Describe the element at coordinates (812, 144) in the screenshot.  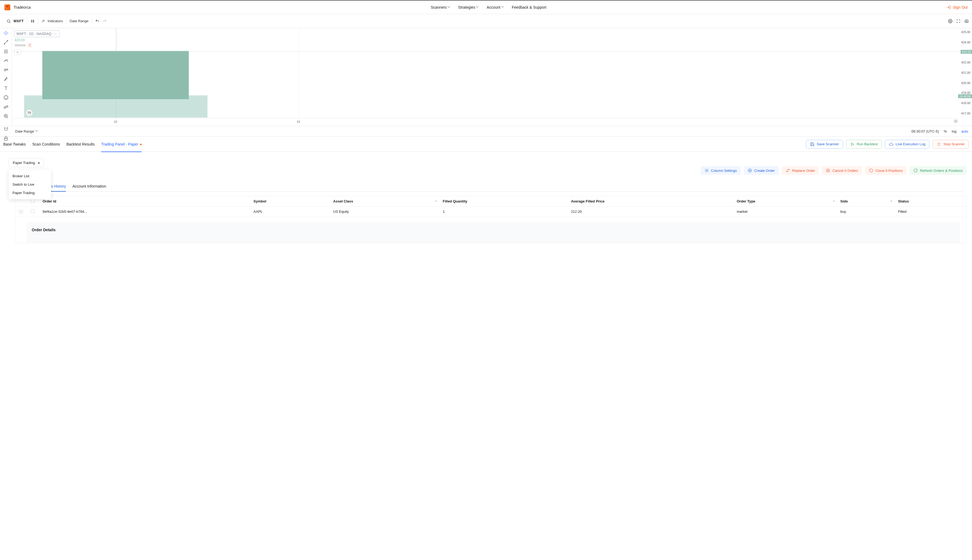
I see `save-icon` at that location.